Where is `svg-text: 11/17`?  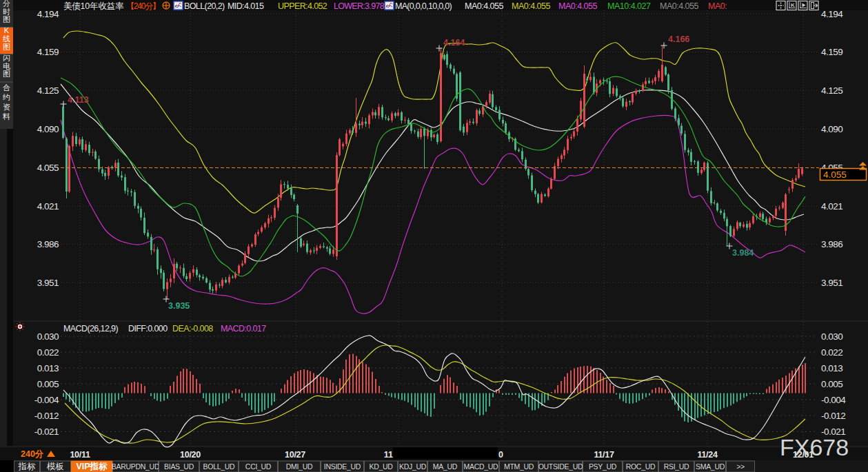 svg-text: 11/17 is located at coordinates (604, 455).